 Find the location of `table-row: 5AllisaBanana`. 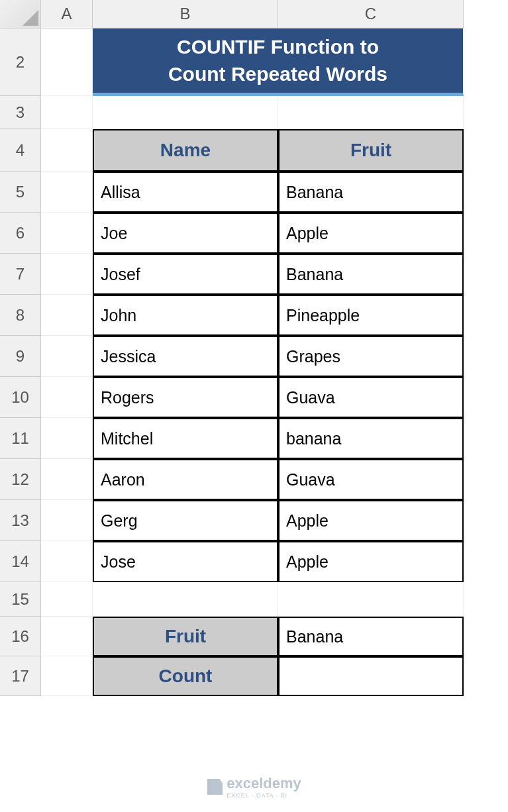

table-row: 5AllisaBanana is located at coordinates (254, 192).